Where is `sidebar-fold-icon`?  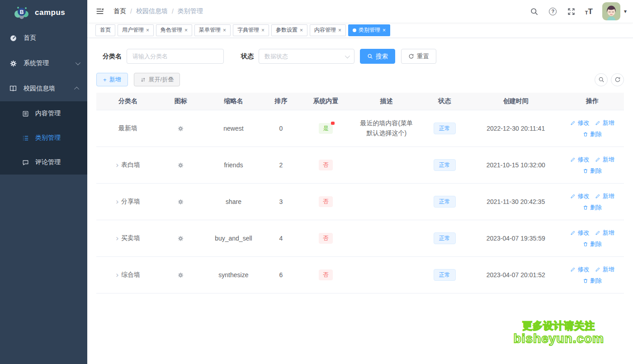 sidebar-fold-icon is located at coordinates (100, 11).